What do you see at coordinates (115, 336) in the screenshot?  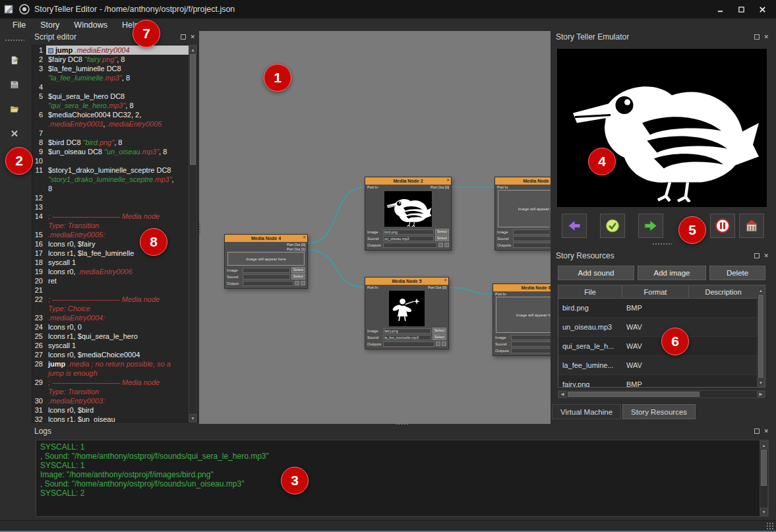 I see `code-line: 25lcons r1, $qui_sera_le_hero` at bounding box center [115, 336].